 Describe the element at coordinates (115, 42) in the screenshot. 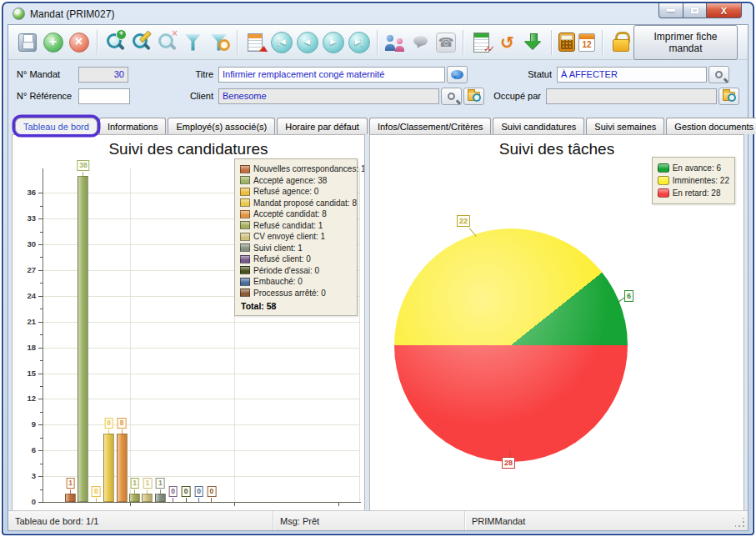

I see `search-add-icon` at that location.